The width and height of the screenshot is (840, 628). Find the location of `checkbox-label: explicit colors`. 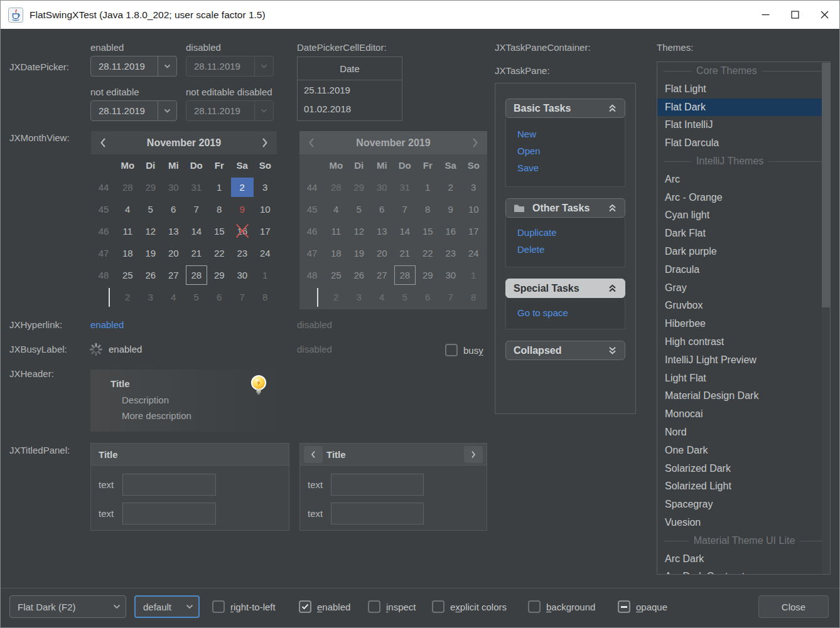

checkbox-label: explicit colors is located at coordinates (478, 607).